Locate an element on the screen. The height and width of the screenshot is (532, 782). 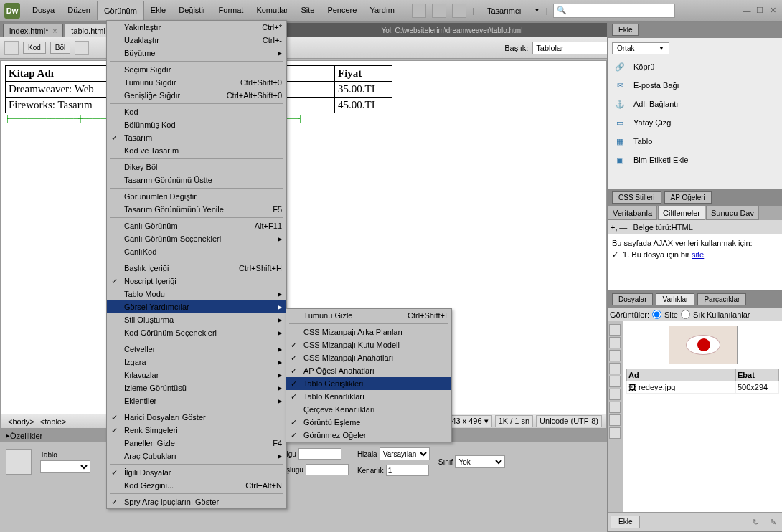
insert-kopru: 🔗Köprü is located at coordinates (694, 67).